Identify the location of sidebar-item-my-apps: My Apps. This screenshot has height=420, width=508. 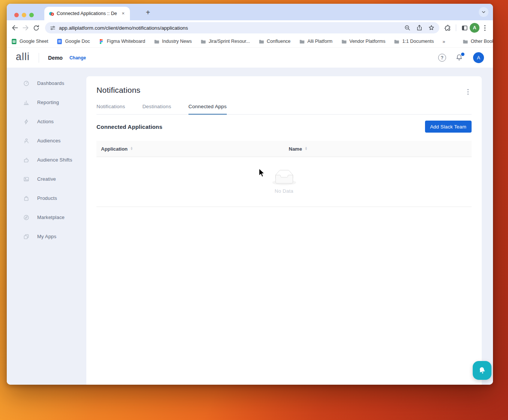
(47, 237).